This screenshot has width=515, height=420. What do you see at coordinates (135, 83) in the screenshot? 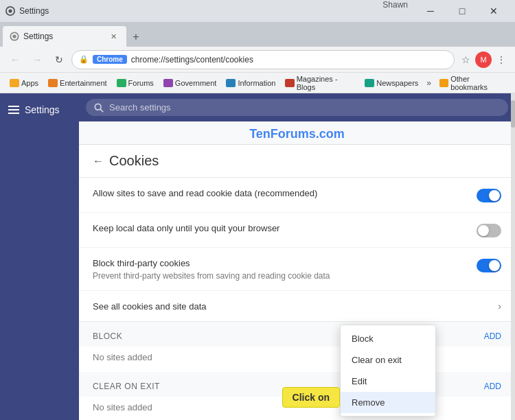
I see `bookmark-forums: Forums` at bounding box center [135, 83].